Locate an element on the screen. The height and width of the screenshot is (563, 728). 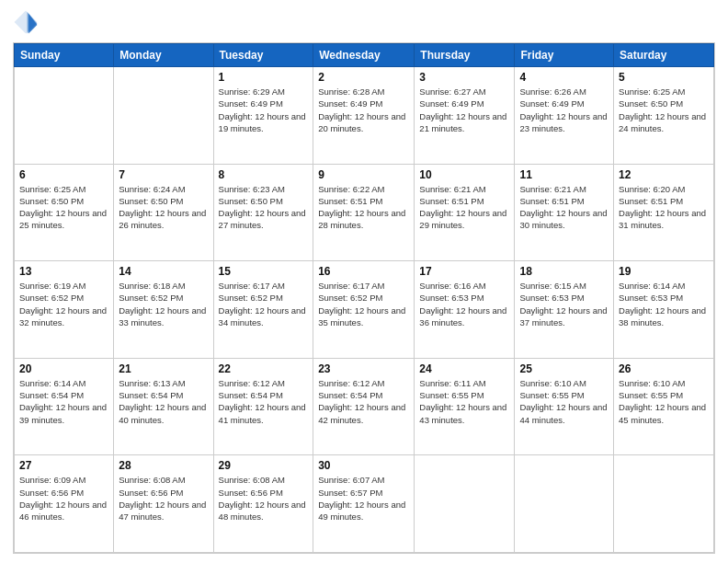
day-number: 4 is located at coordinates (564, 77).